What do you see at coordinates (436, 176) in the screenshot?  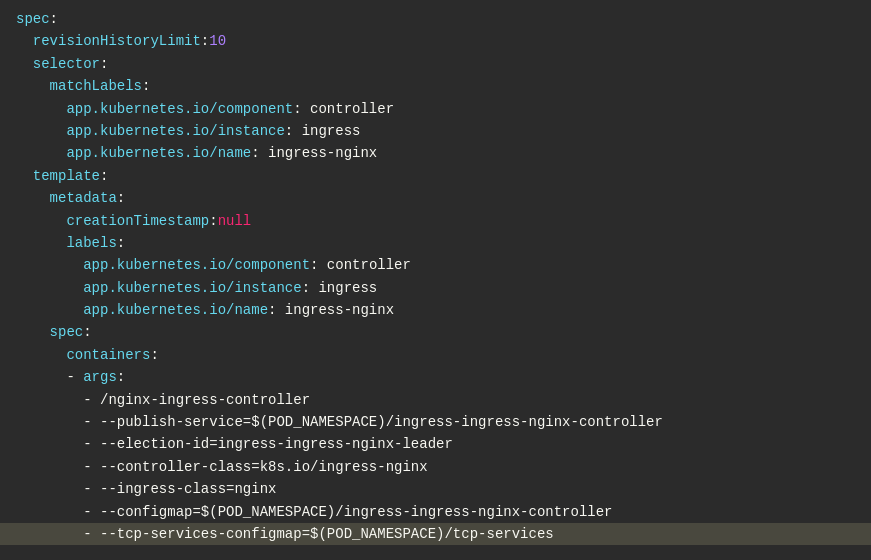 I see `code-line: template:` at bounding box center [436, 176].